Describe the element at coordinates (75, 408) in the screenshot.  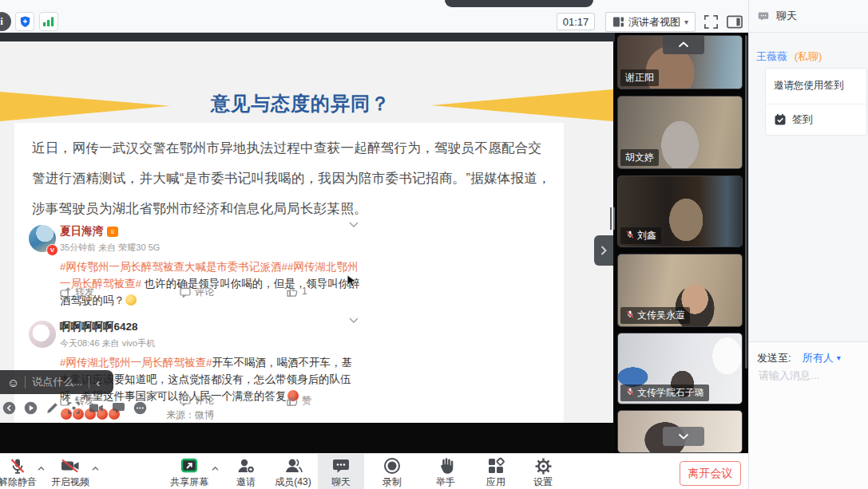
I see `player-controls` at that location.